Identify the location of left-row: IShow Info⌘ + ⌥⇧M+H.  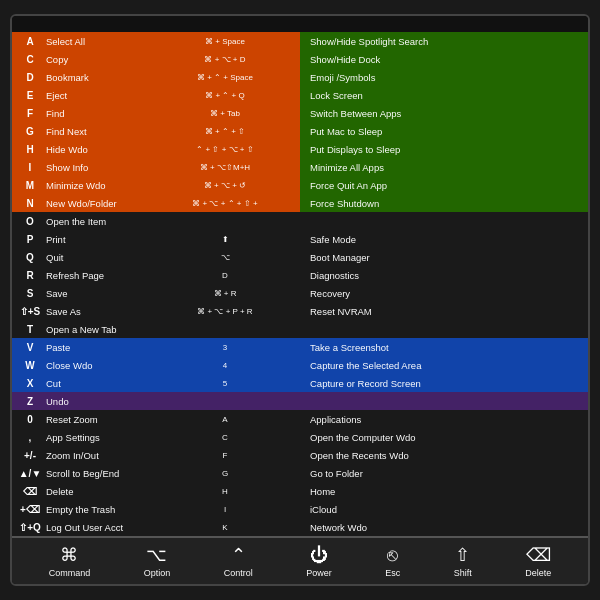
(156, 167).